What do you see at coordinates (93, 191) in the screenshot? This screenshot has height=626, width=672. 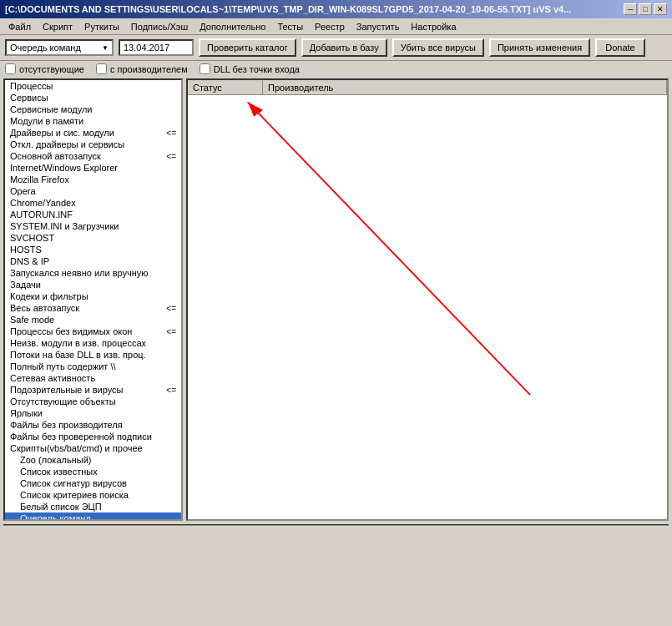 I see `list-item: Opera` at bounding box center [93, 191].